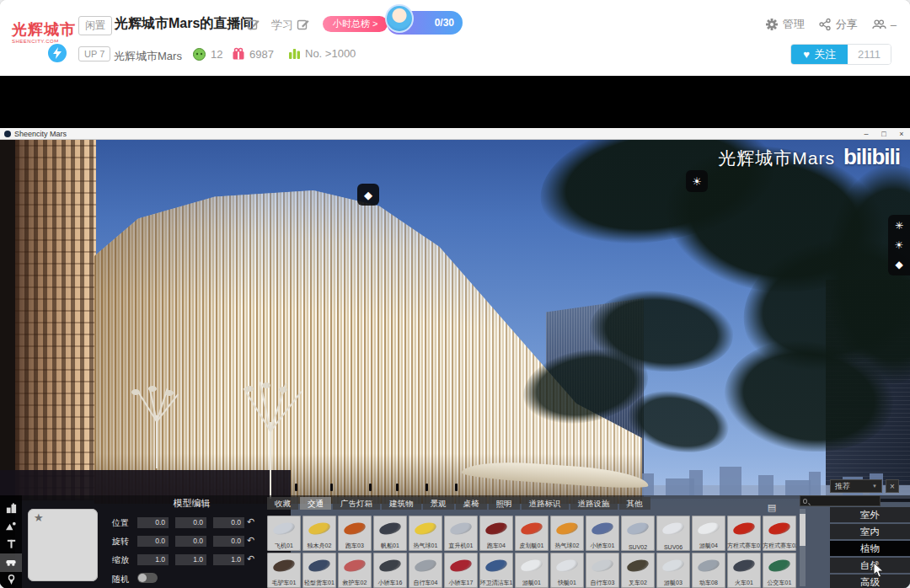 The height and width of the screenshot is (588, 910). What do you see at coordinates (472, 504) in the screenshot?
I see `category-tab: 桌椅` at bounding box center [472, 504].